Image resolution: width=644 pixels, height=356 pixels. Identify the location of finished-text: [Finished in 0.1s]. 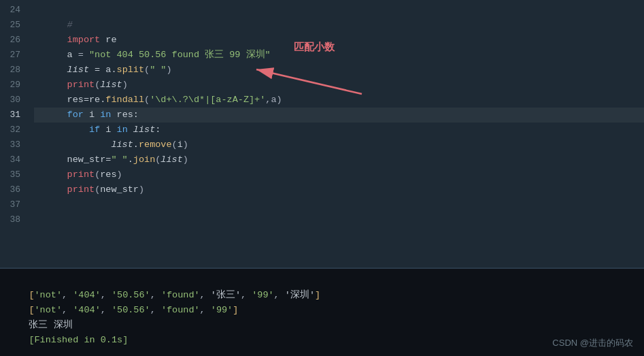
(78, 340).